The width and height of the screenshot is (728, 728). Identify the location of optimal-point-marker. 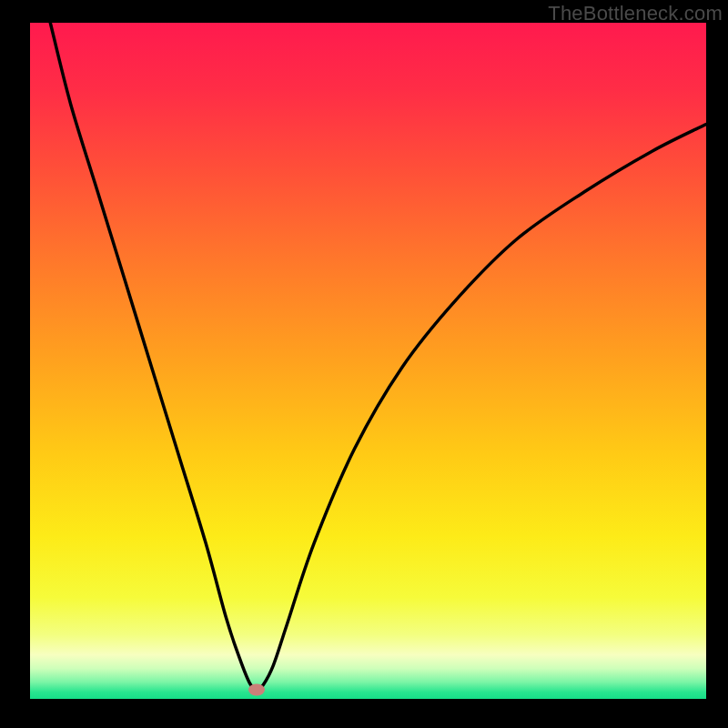
(257, 690).